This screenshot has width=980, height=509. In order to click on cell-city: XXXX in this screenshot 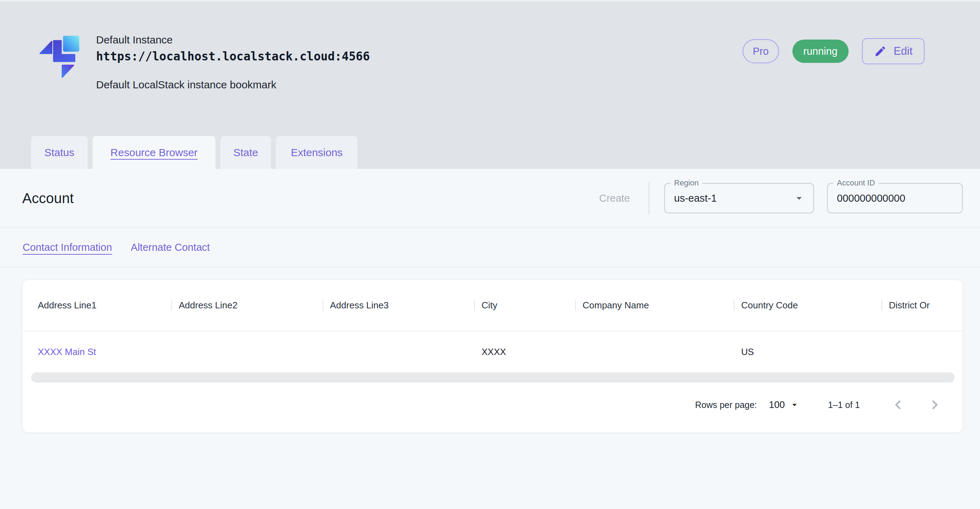, I will do `click(525, 352)`.